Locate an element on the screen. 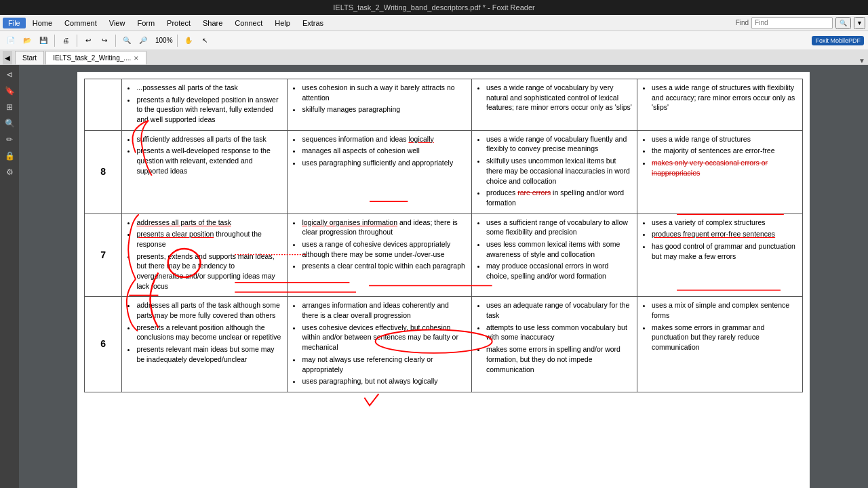  undo-btn: ↩ is located at coordinates (88, 41).